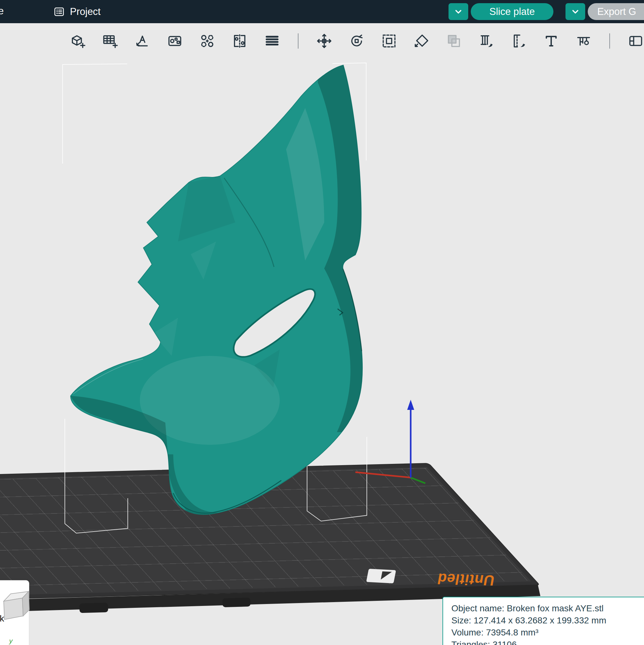  I want to click on assembly-icon, so click(636, 41).